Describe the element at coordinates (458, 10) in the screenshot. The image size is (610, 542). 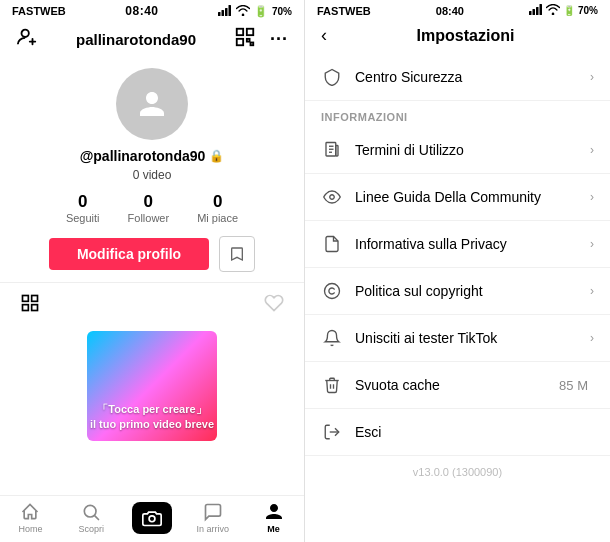
I see `status-bar-right: FASTWEB 08:40 🔋70%` at that location.